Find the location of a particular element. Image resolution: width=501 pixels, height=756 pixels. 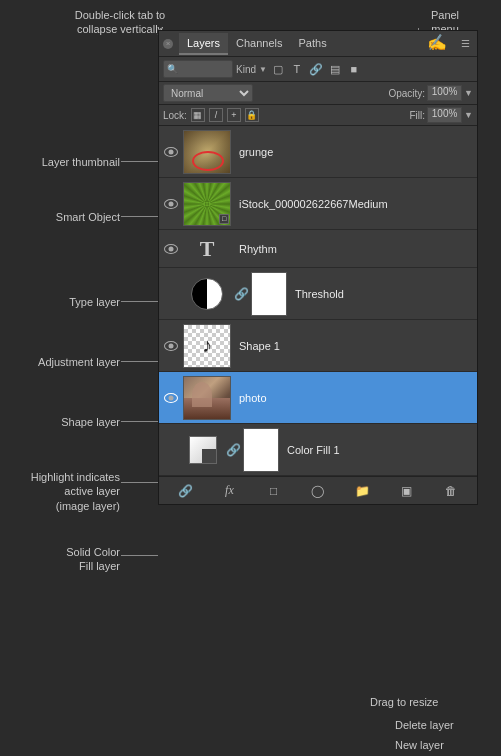

new-mask-icon: ◯ is located at coordinates (318, 491).